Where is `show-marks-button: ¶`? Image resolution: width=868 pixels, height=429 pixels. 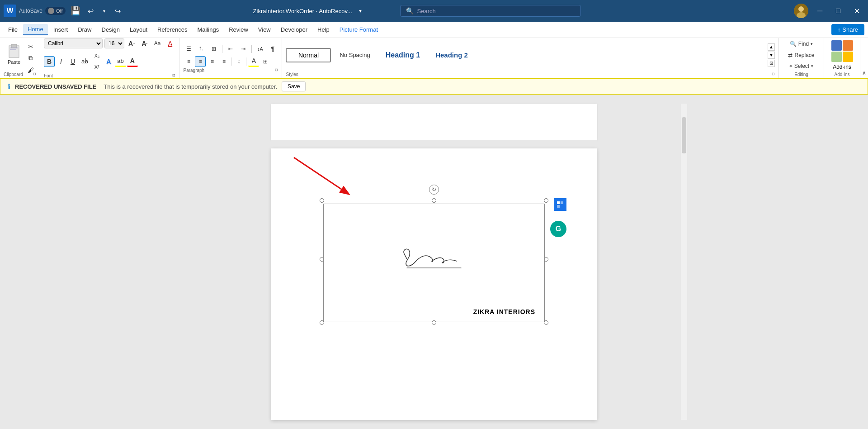
show-marks-button: ¶ is located at coordinates (273, 49).